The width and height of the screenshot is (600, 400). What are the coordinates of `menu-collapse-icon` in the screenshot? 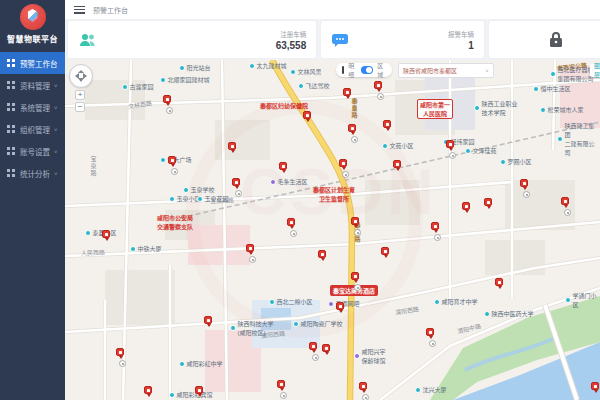 It's located at (80, 10).